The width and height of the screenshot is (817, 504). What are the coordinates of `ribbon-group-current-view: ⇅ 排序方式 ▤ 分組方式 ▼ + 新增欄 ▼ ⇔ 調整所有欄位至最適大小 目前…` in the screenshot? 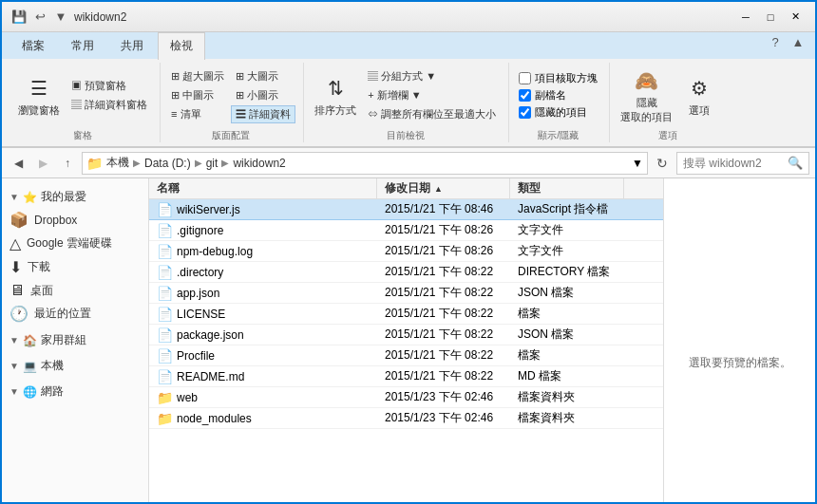 It's located at (408, 103).